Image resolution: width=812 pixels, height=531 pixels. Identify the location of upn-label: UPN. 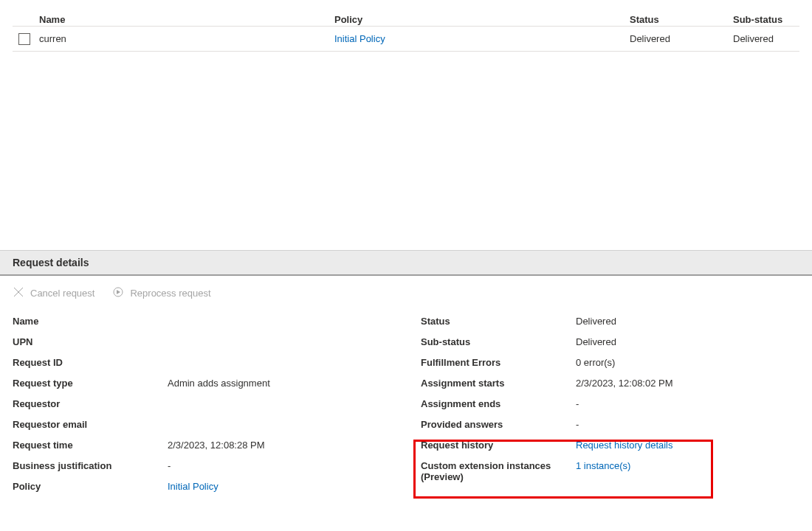
(90, 342).